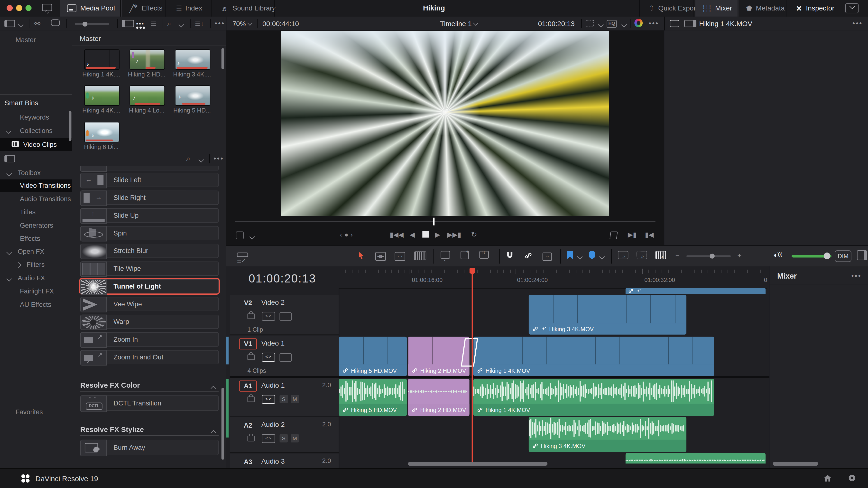  I want to click on sort-icon: ☰↓, so click(199, 24).